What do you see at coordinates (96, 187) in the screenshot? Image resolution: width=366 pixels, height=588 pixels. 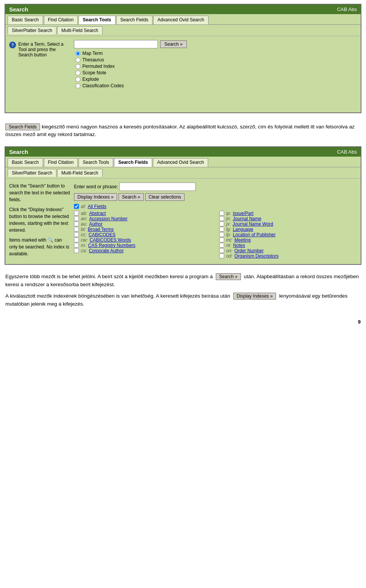 I see `sf-enter-label: Enter word or phrase:` at bounding box center [96, 187].